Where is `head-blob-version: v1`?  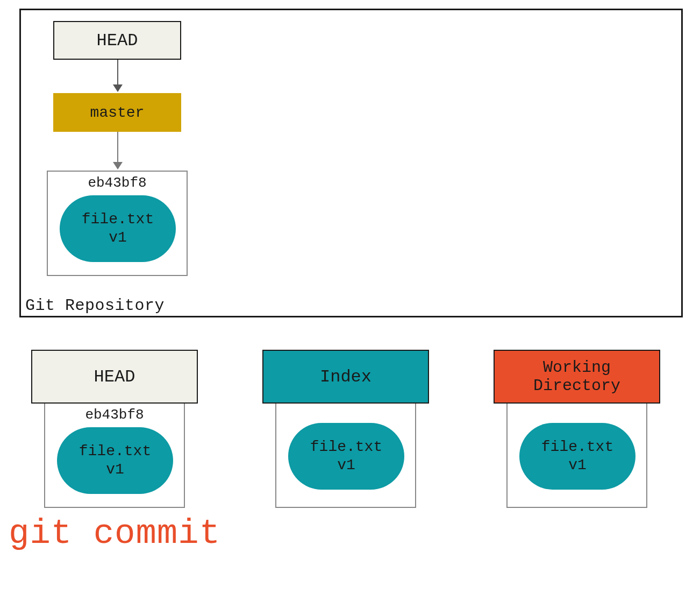 head-blob-version: v1 is located at coordinates (115, 470).